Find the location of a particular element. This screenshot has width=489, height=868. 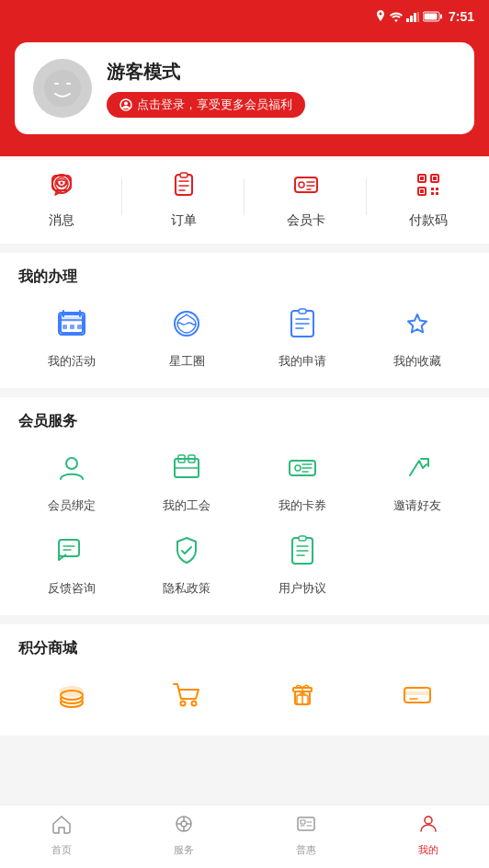

login-btn-label: 点击登录，享受更多会员福利 is located at coordinates (215, 105).